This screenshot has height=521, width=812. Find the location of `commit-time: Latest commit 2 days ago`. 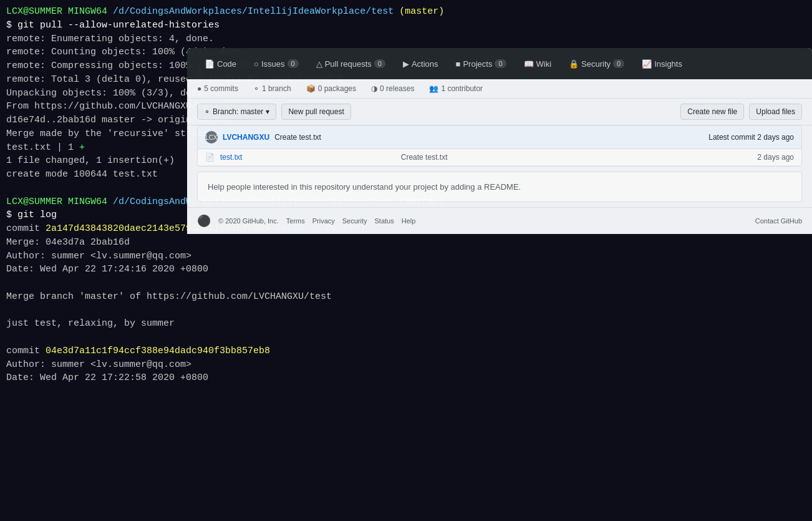

commit-time: Latest commit 2 days ago is located at coordinates (751, 137).